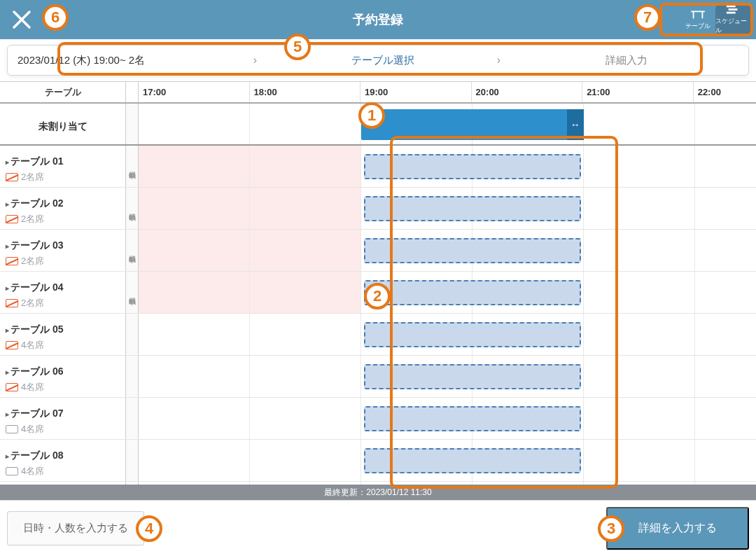 This screenshot has width=756, height=556. What do you see at coordinates (528, 92) in the screenshot?
I see `time-col-20:00: 20:00` at bounding box center [528, 92].